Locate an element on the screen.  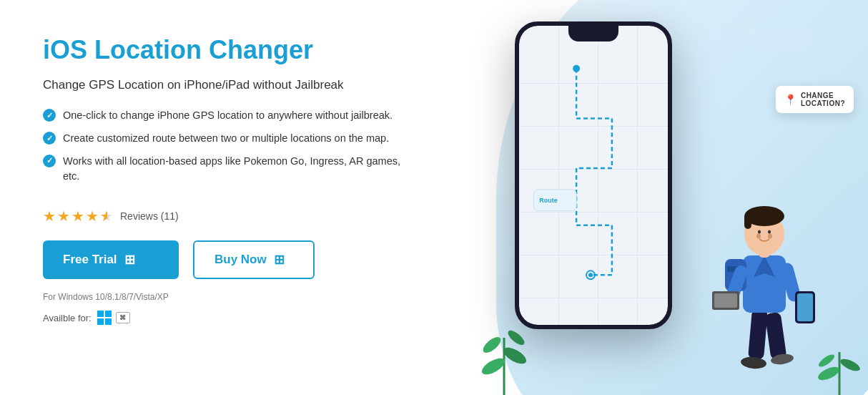
svg-text: Route is located at coordinates (548, 200).